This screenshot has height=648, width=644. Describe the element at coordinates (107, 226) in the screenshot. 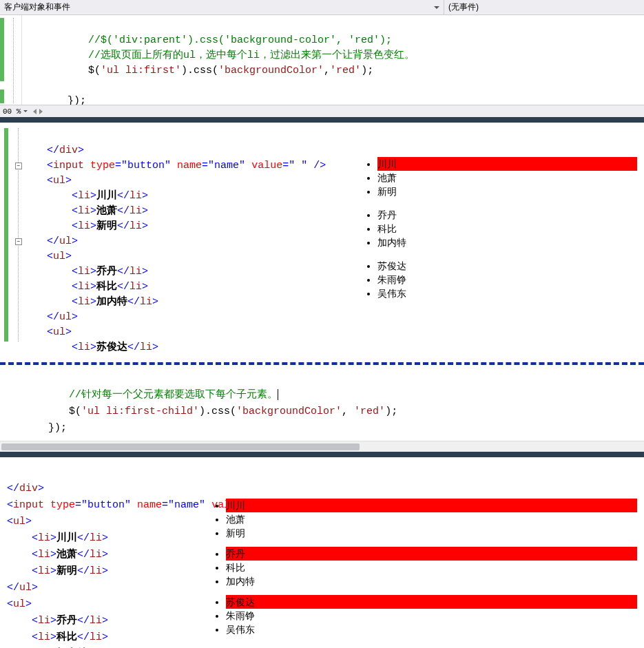

I see `t: 新明` at that location.